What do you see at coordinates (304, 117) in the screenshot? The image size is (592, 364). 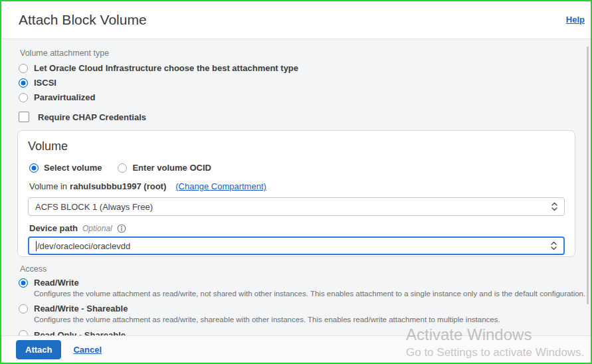 I see `require-chap-credentials-row: Require CHAP Credentials` at bounding box center [304, 117].